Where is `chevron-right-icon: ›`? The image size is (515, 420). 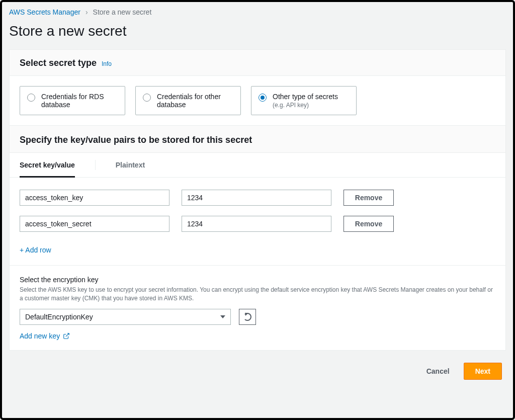 chevron-right-icon: › is located at coordinates (87, 12).